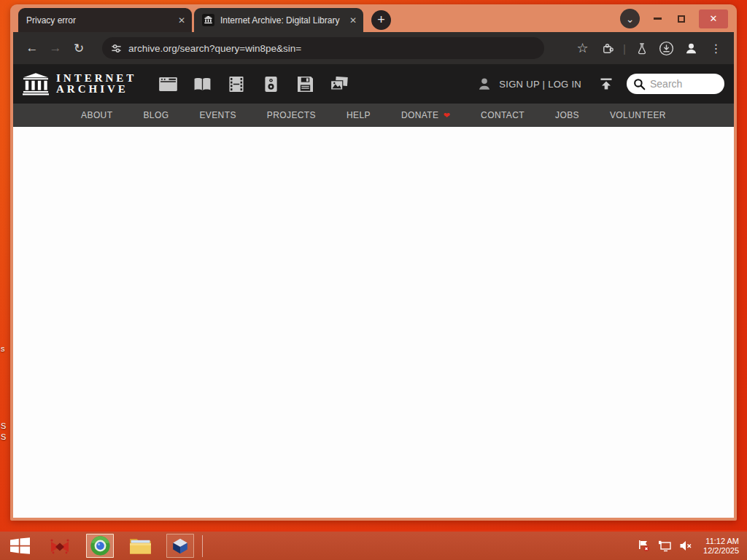 This screenshot has width=747, height=560. Describe the element at coordinates (96, 84) in the screenshot. I see `site-title: INTERNET ARCHIVE` at that location.